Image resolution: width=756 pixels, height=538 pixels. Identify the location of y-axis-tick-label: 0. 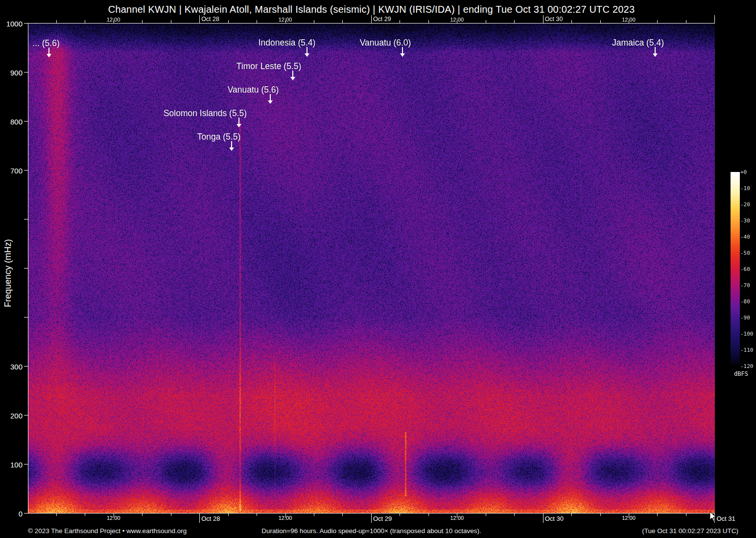
(13, 514).